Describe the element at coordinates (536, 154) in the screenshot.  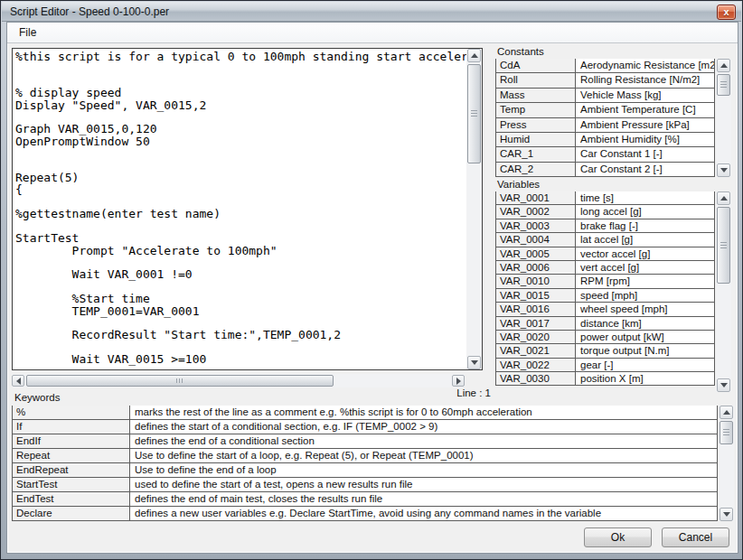
I see `constant-name: CAR_1` at that location.